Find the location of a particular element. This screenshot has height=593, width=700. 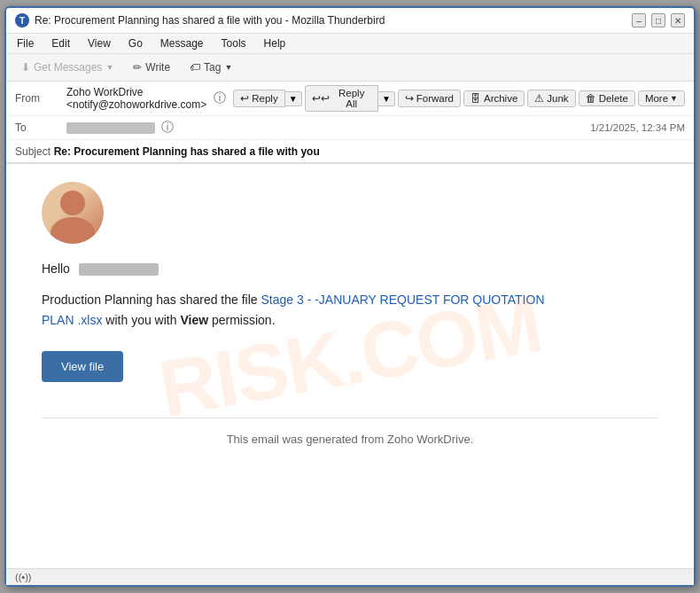

avatar-body is located at coordinates (73, 230).